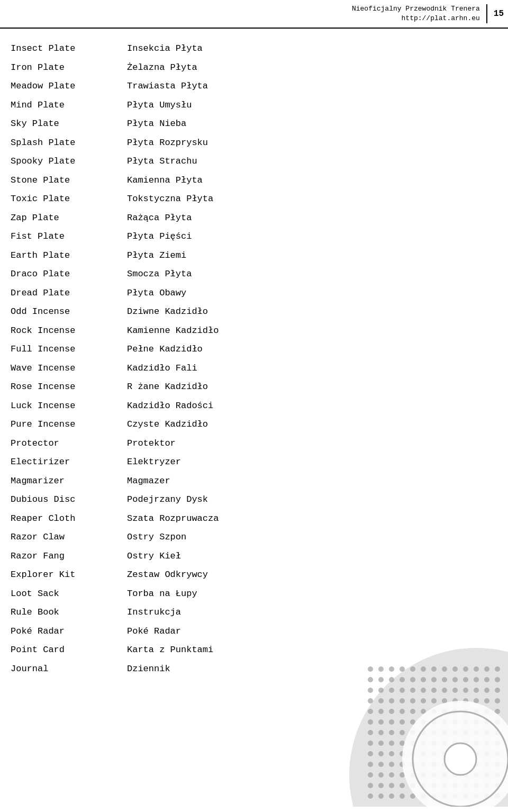 The image size is (508, 812). Describe the element at coordinates (69, 237) in the screenshot. I see `item-english: Fist Plate` at that location.